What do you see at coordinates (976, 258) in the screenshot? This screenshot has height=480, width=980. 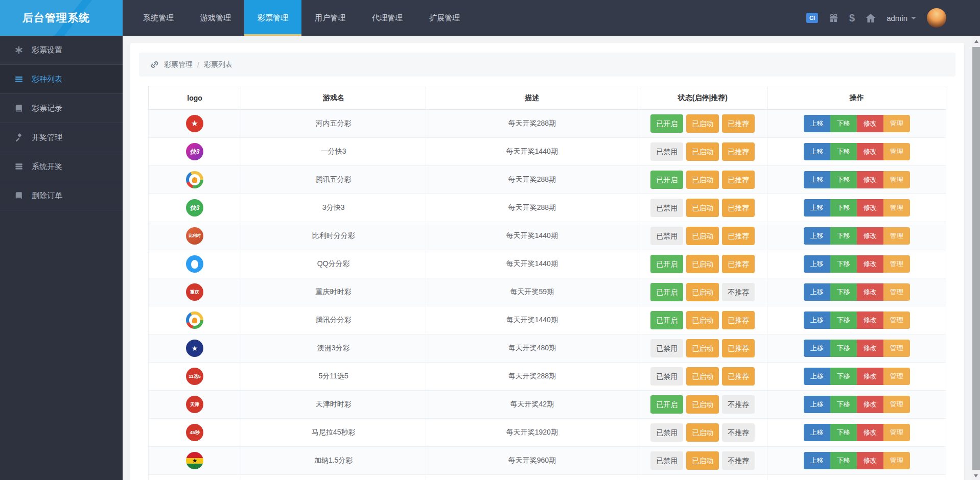 I see `scrollbar` at bounding box center [976, 258].